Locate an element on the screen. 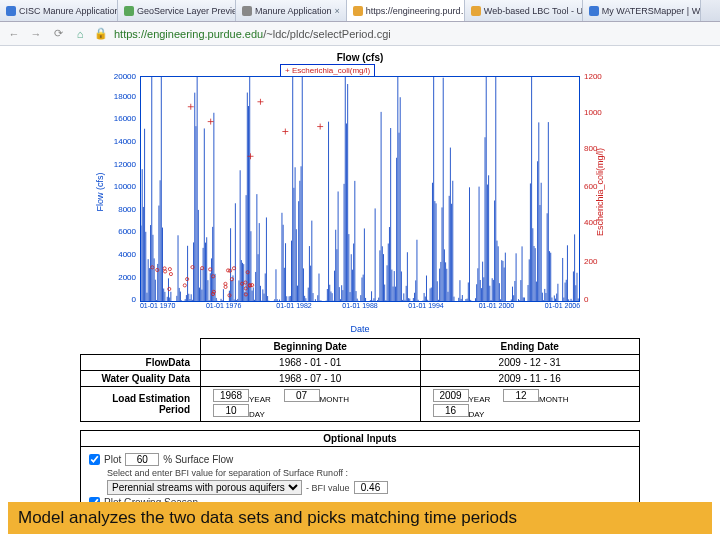  x-axis-label: Date is located at coordinates (360, 329).